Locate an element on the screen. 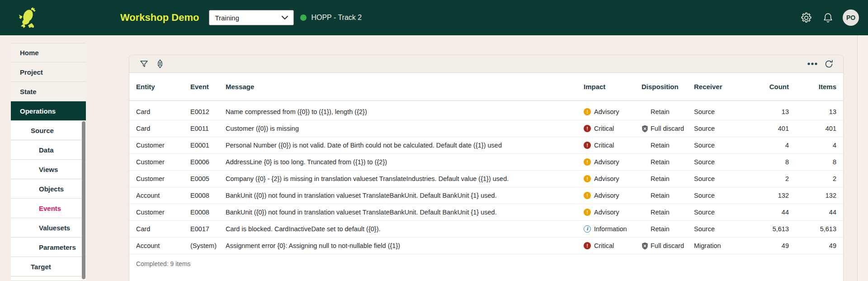 The height and width of the screenshot is (281, 868). cell-count: 44 is located at coordinates (764, 212).